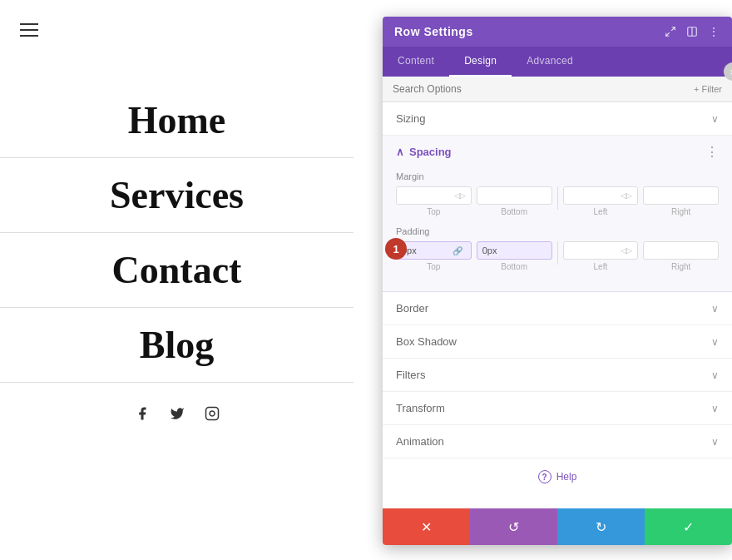  I want to click on padding-inputs: 🔗 Top Bottom, so click(557, 256).